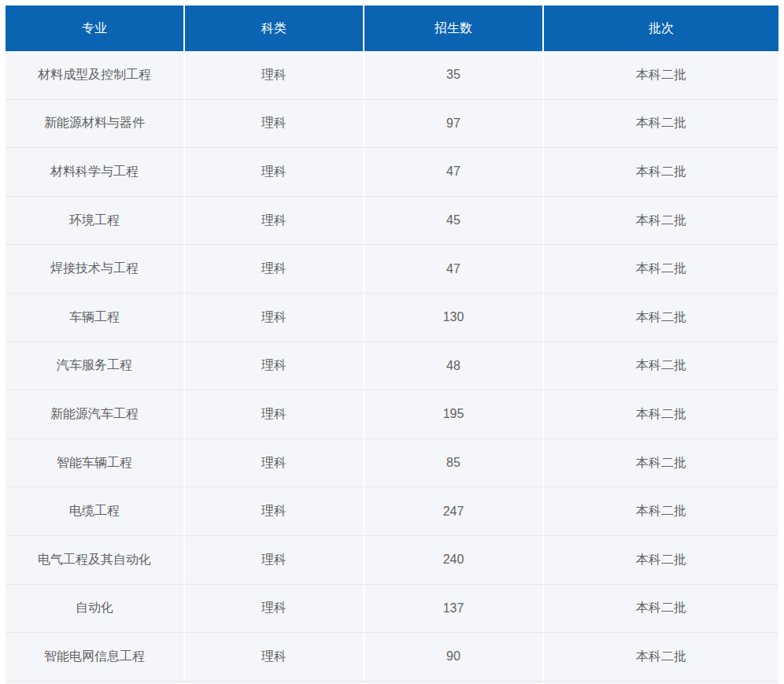 The image size is (784, 684). What do you see at coordinates (95, 656) in the screenshot?
I see `cell-major: 智能电网信息工程` at bounding box center [95, 656].